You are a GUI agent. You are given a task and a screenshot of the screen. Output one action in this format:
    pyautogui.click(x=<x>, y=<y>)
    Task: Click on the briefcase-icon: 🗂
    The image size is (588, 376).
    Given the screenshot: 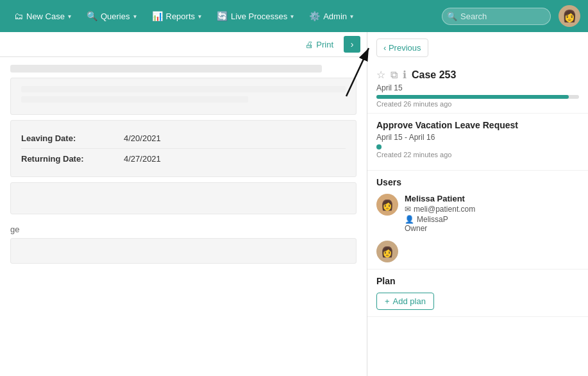 What is the action you would take?
    pyautogui.click(x=19, y=16)
    